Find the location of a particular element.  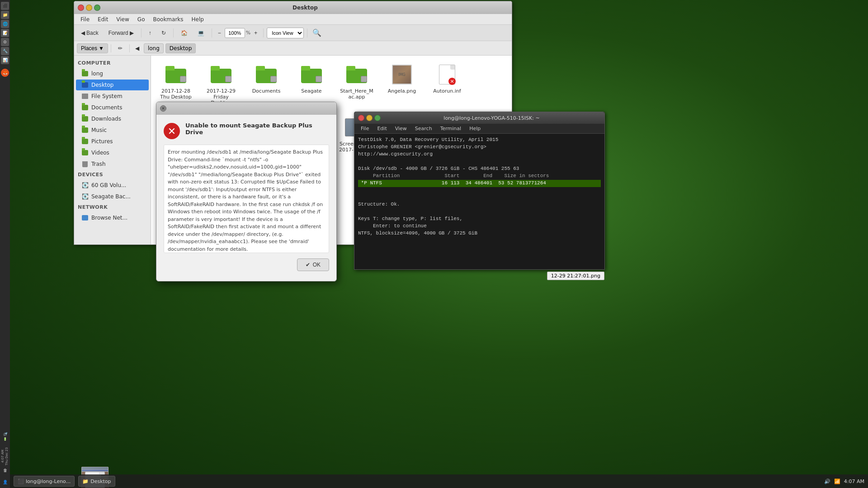

taskbar-icon-firefox: 🦊 is located at coordinates (5, 73).